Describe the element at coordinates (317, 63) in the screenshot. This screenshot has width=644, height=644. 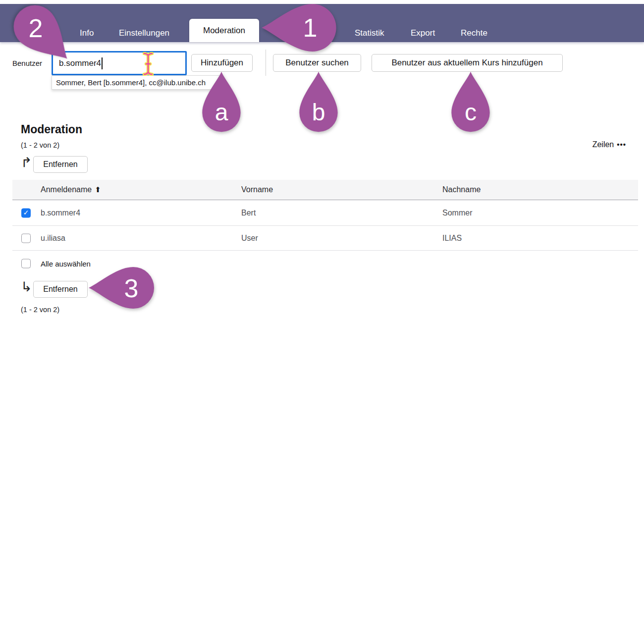
I see `benutzer-suchen-button: Benutzer suchen` at that location.